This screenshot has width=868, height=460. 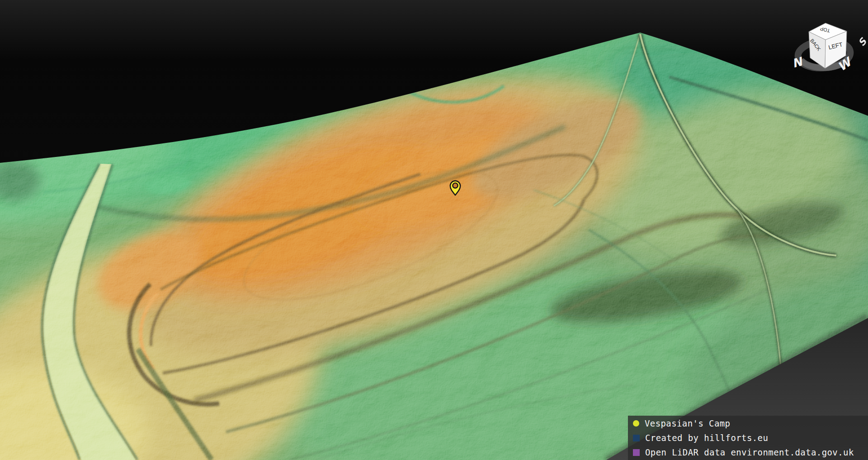 What do you see at coordinates (455, 185) in the screenshot?
I see `pin-hole` at bounding box center [455, 185].